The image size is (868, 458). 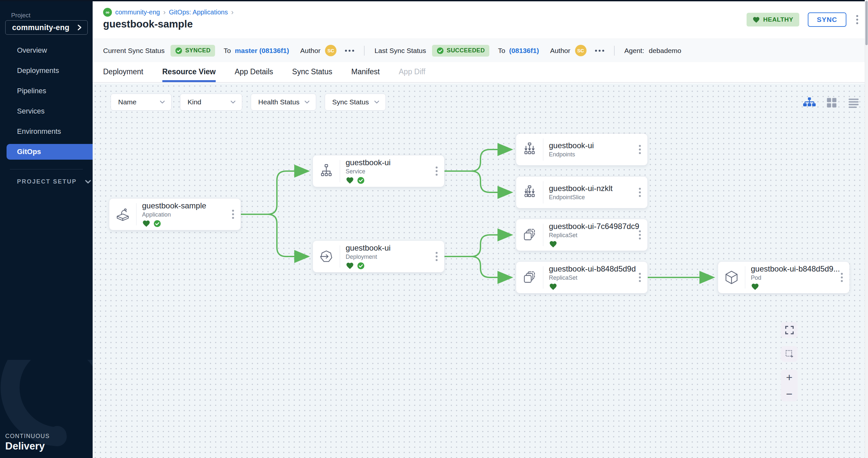 What do you see at coordinates (634, 51) in the screenshot?
I see `agent-label: Agent:` at bounding box center [634, 51].